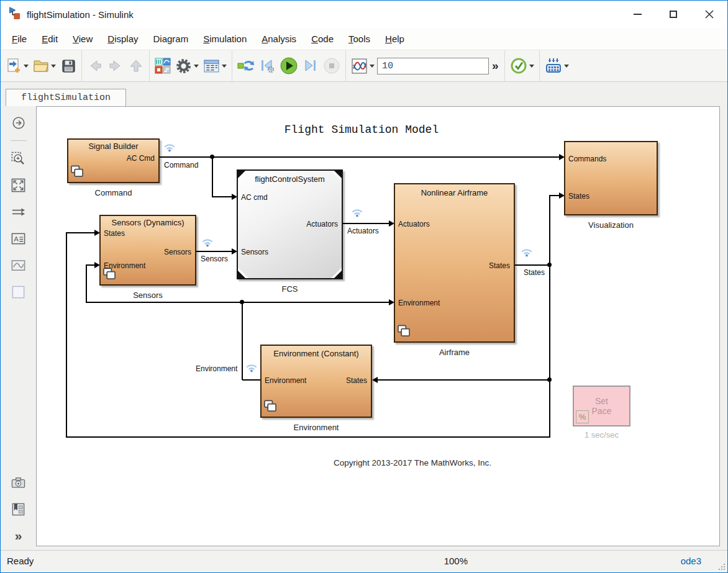 This screenshot has width=728, height=573. What do you see at coordinates (19, 238) in the screenshot?
I see `annotation-icon: A` at bounding box center [19, 238].